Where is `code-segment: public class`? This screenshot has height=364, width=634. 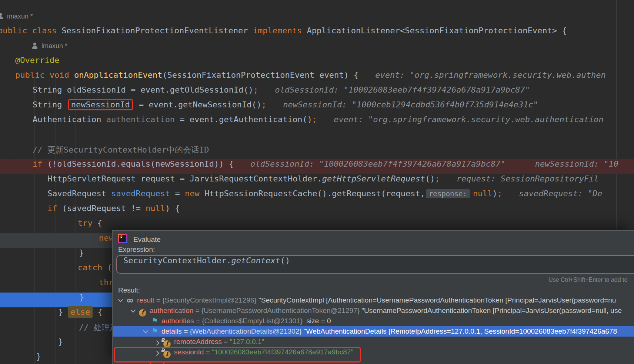
code-segment: public class is located at coordinates (31, 30).